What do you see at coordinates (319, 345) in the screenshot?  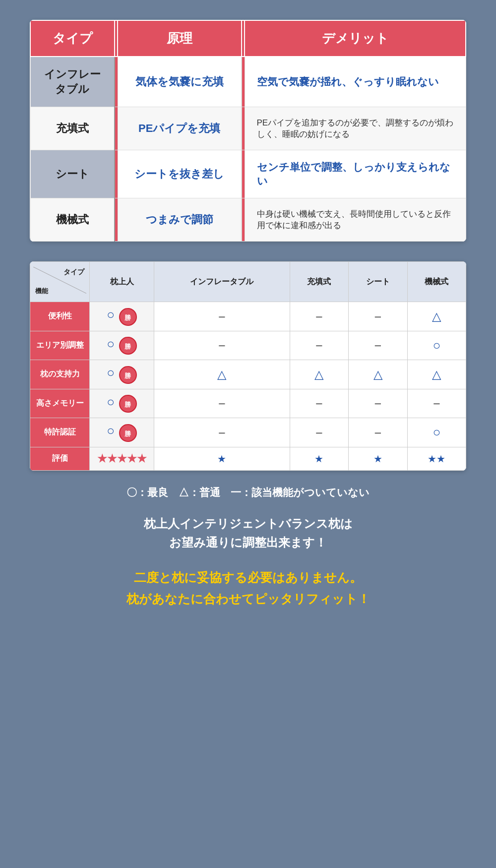 I see `cell-filling-1: –` at bounding box center [319, 345].